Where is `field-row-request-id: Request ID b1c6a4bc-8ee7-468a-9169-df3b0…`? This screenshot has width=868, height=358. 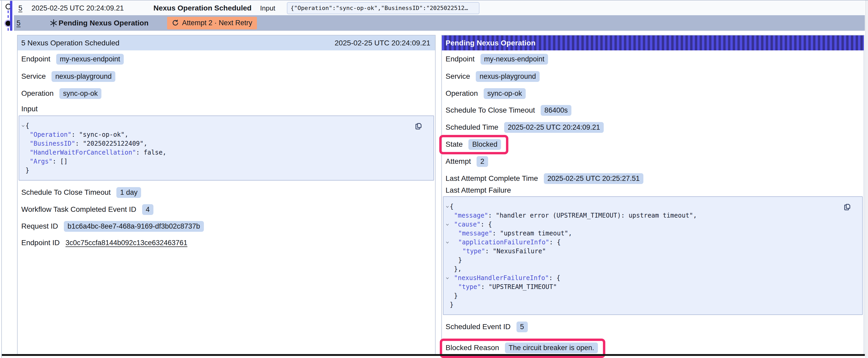 field-row-request-id: Request ID b1c6a4bc-8ee7-468a-9169-df3b0… is located at coordinates (113, 226).